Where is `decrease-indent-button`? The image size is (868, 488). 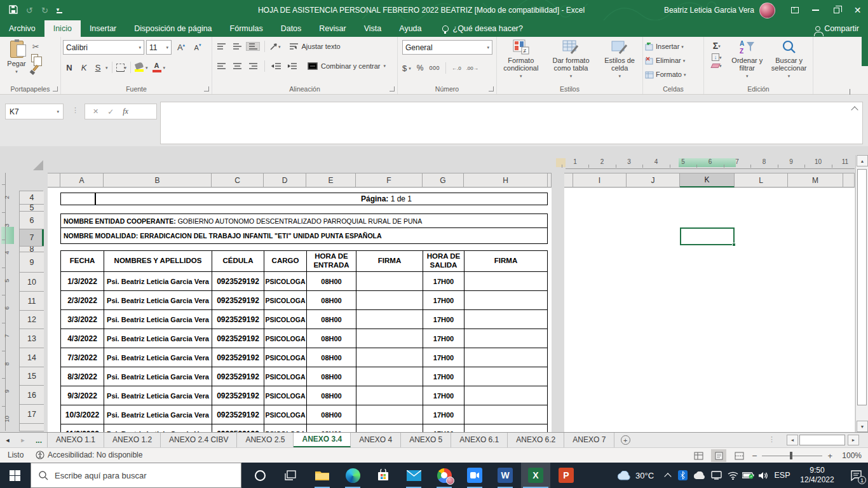
decrease-indent-button is located at coordinates (276, 66).